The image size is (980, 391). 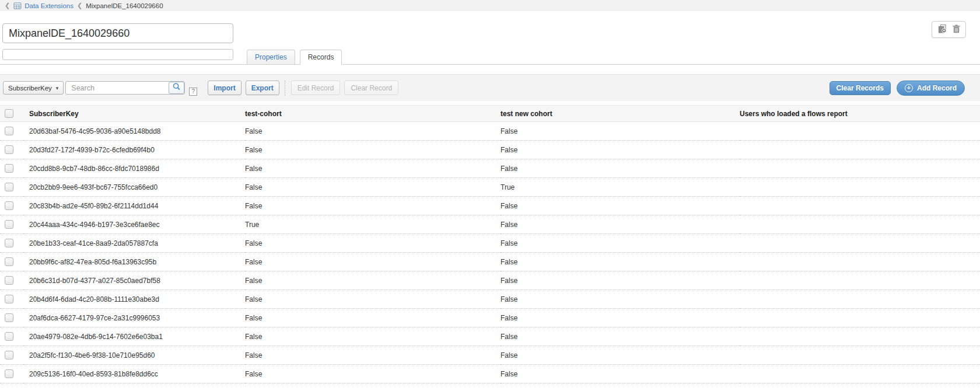 I want to click on import-button: Import, so click(x=224, y=88).